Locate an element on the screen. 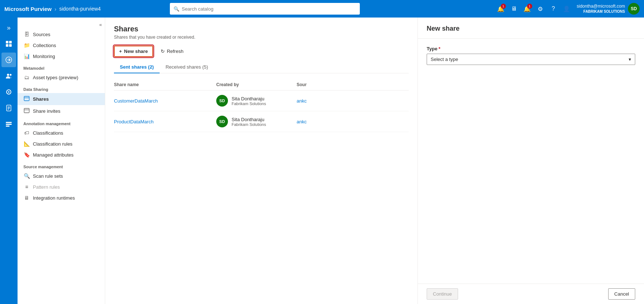  user-details-1: Sita Dontharaju Fabrikam Solutions is located at coordinates (249, 101).